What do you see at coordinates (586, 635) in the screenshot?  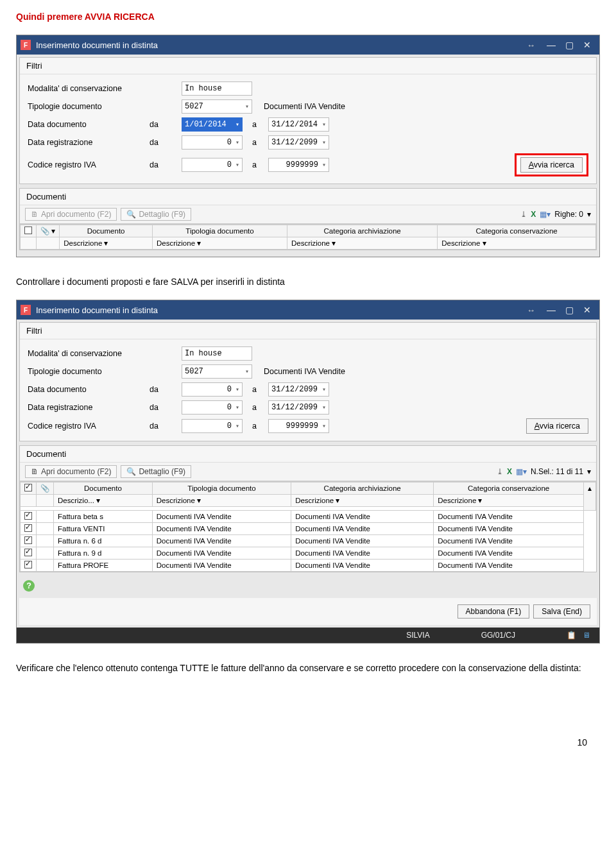 I see `monitor-icon: 🖥` at bounding box center [586, 635].